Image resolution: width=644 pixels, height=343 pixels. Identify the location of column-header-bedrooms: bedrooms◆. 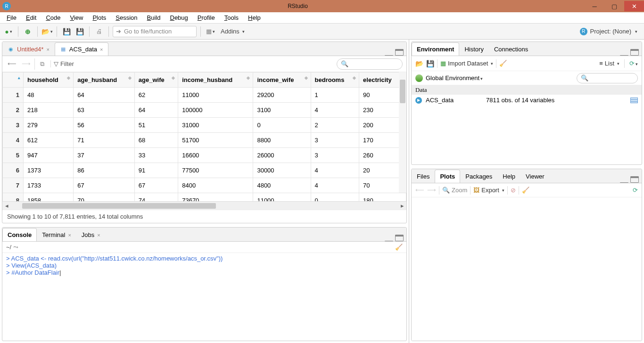
(335, 80).